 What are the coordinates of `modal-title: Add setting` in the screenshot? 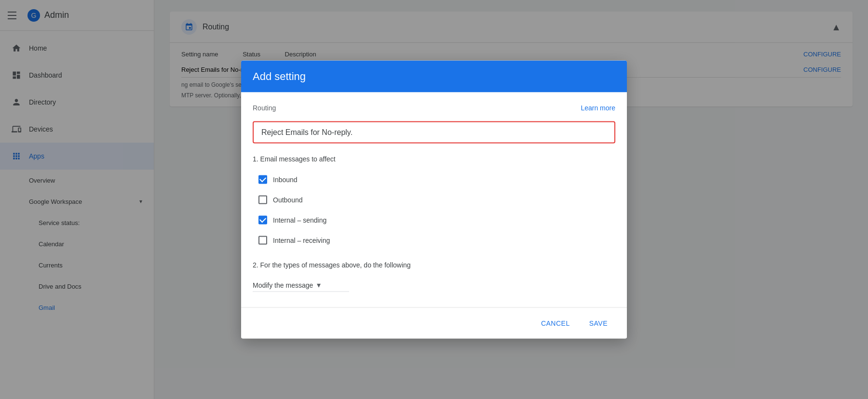 It's located at (434, 77).